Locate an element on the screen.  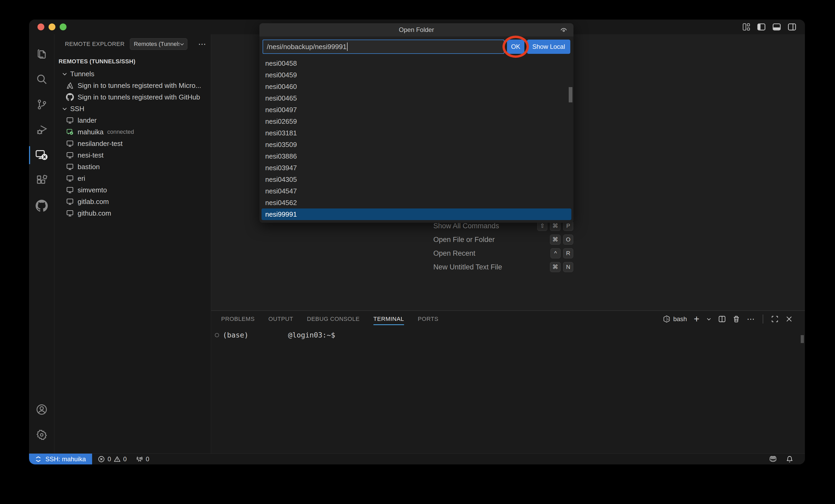
dialog-titlebar: Open Folder is located at coordinates (416, 30).